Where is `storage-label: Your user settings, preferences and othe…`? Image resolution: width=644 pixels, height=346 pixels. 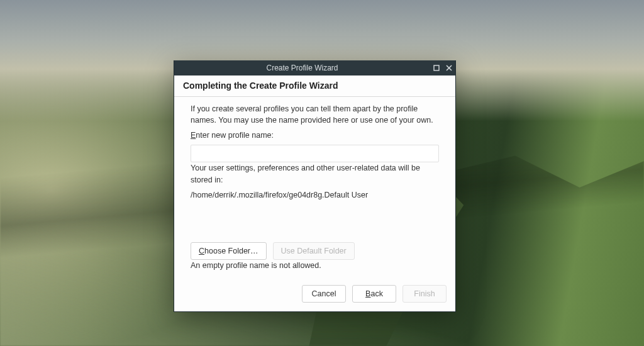 storage-label: Your user settings, preferences and othe… is located at coordinates (314, 174).